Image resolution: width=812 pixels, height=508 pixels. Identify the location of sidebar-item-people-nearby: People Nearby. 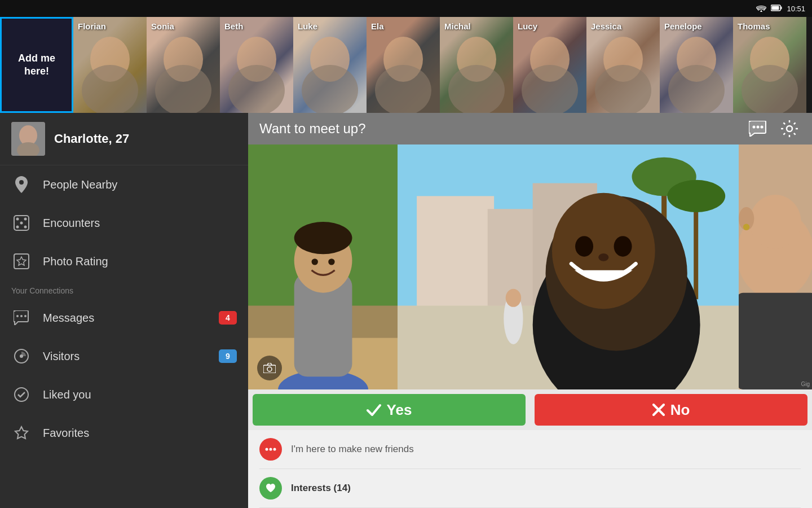
(124, 185).